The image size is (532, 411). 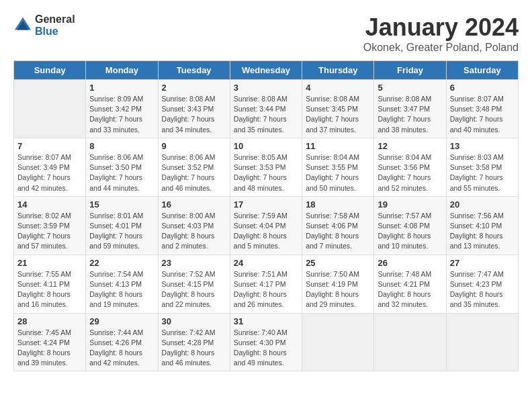 I want to click on logo-blue-text: Blue, so click(x=55, y=32).